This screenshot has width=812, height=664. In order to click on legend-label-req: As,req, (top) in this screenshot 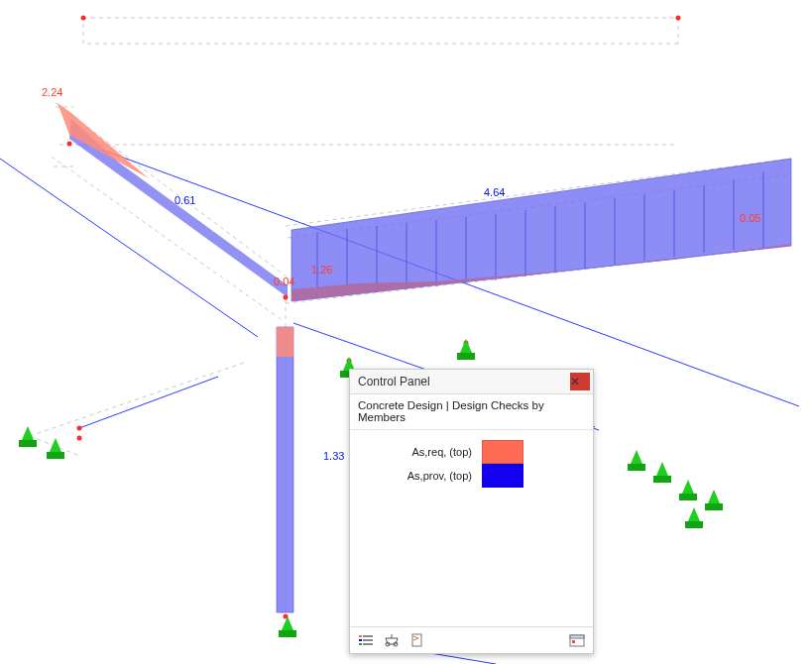, I will do `click(442, 452)`.